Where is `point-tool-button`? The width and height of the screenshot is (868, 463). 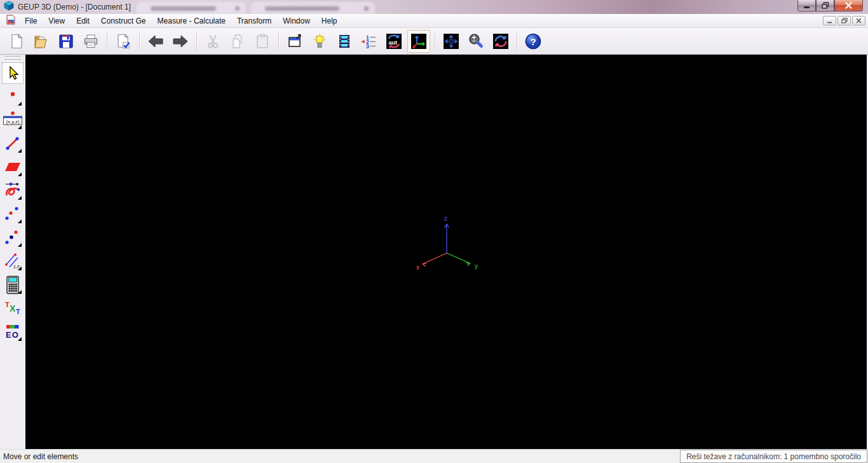
point-tool-button is located at coordinates (13, 97).